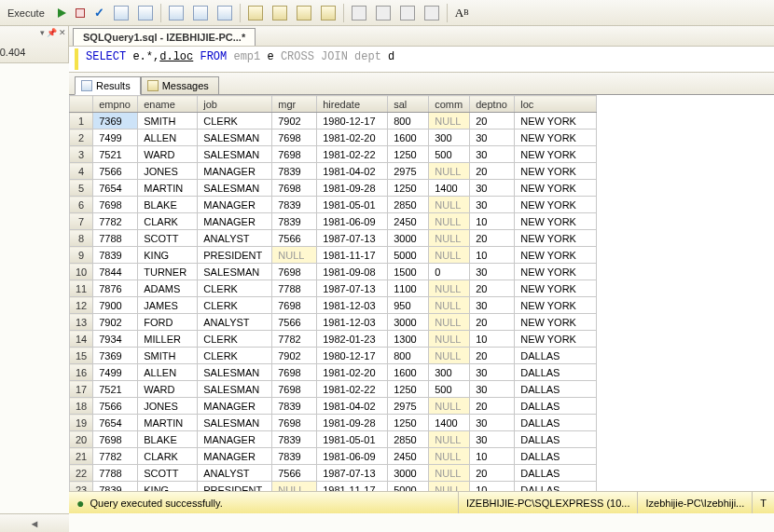 The image size is (774, 532). I want to click on parse-icon: ✓, so click(99, 13).